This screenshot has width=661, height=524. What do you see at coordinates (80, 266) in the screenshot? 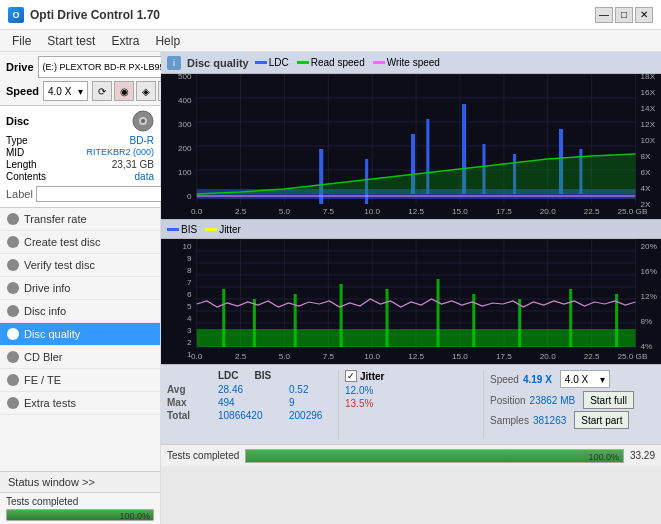
I see `sidebar-item-verify-test-disc: Verify test disc` at bounding box center [80, 266].